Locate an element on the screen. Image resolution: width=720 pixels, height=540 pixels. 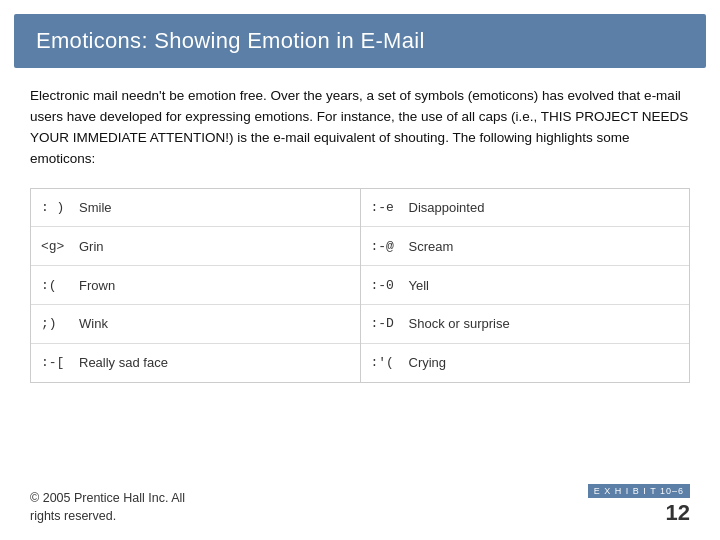
slide-header: Emoticons: Showing Emotion in E-Mail is located at coordinates (360, 41).